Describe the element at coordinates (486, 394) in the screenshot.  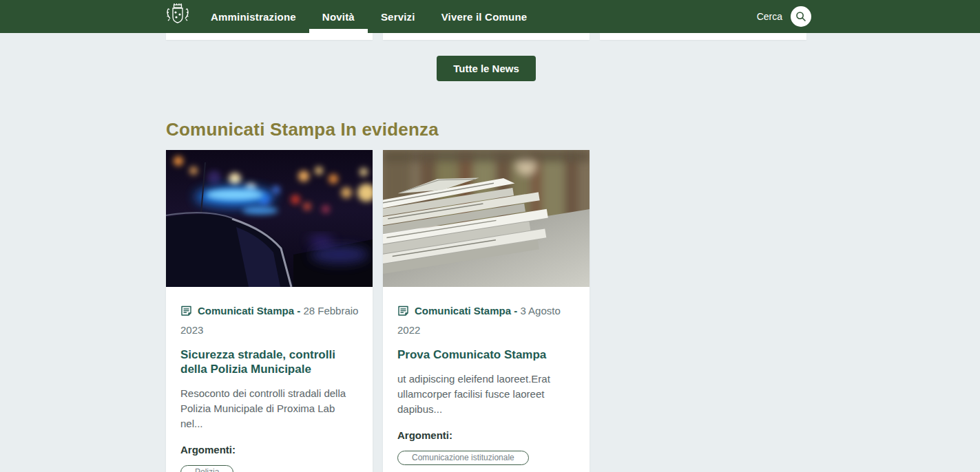
I see `card-excerpt: ut adipiscing eleifend laoreet.Erat ulla…` at that location.